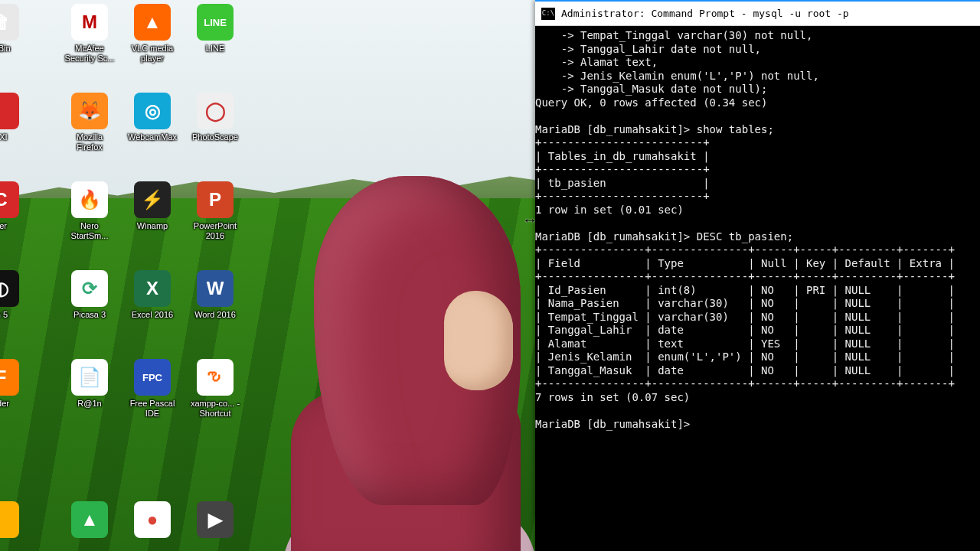 Image resolution: width=980 pixels, height=551 pixels. Describe the element at coordinates (90, 377) in the screenshot. I see `app-icon: 📄` at that location.